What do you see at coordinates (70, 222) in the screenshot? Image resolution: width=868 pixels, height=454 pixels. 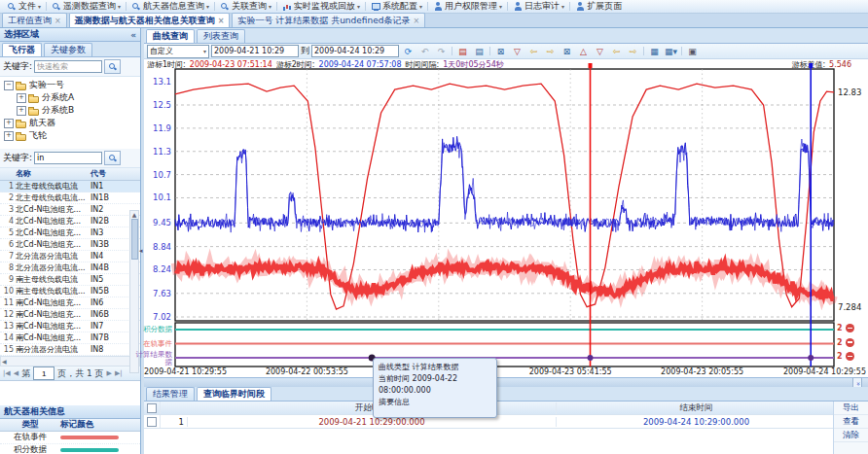 I see `table-row: 4北Cd-N电池组充...IN2B` at bounding box center [70, 222].